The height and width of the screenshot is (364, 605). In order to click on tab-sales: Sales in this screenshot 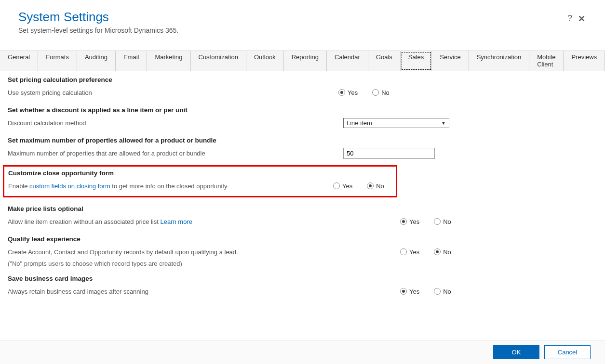, I will do `click(417, 61)`.